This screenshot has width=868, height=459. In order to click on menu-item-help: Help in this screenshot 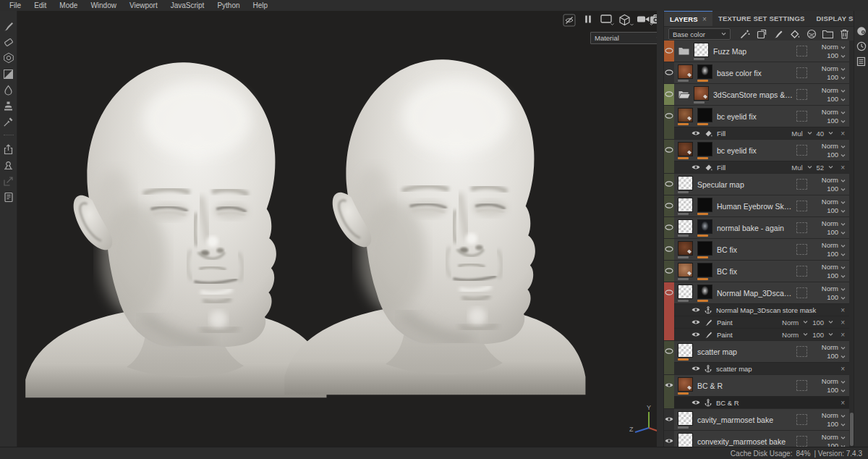, I will do `click(260, 6)`.